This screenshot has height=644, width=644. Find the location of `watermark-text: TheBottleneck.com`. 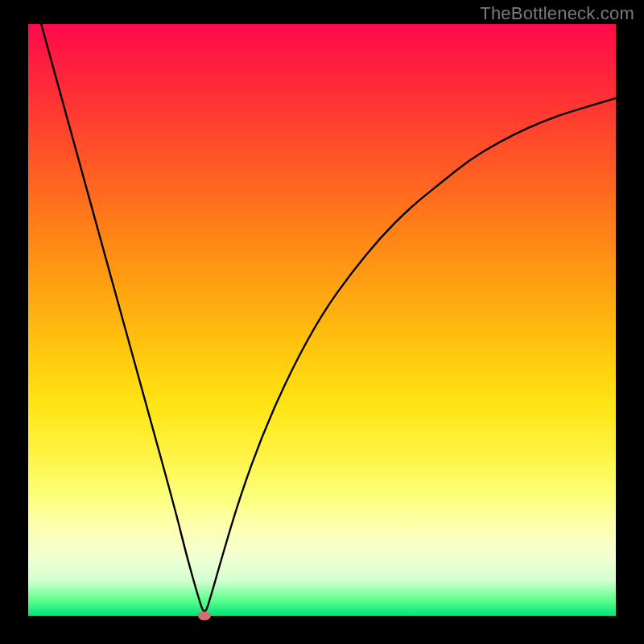

watermark-text: TheBottleneck.com is located at coordinates (557, 14).